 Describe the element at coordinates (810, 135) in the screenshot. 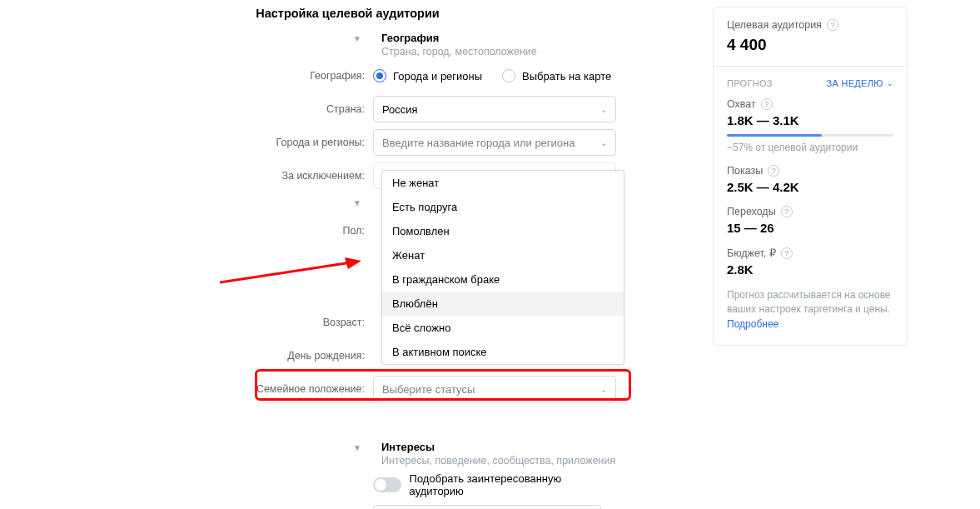

I see `reach-bar` at that location.